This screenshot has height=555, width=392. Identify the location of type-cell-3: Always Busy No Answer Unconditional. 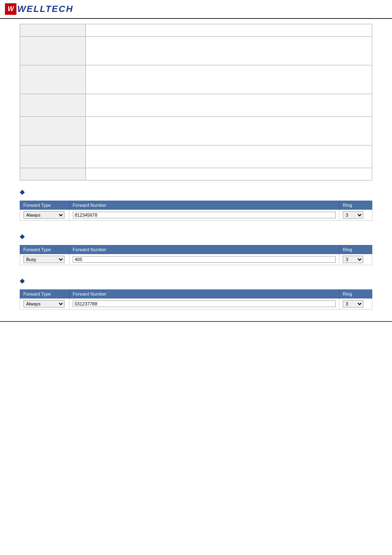
(44, 304).